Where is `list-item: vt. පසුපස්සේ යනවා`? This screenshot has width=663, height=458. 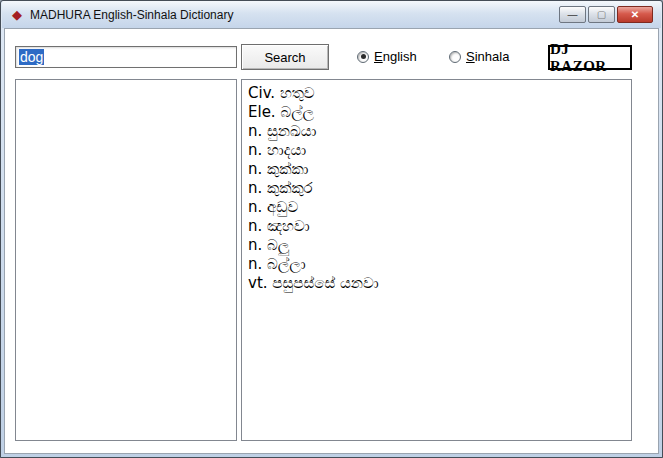
list-item: vt. පසුපස්සේ යනවා is located at coordinates (436, 284).